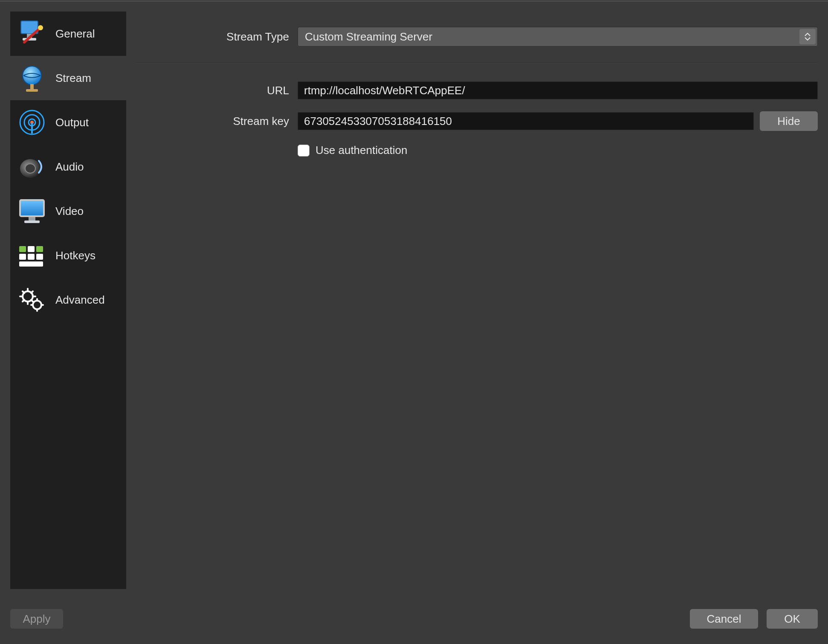  What do you see at coordinates (754, 619) in the screenshot?
I see `footer-right: Cancel OK` at bounding box center [754, 619].